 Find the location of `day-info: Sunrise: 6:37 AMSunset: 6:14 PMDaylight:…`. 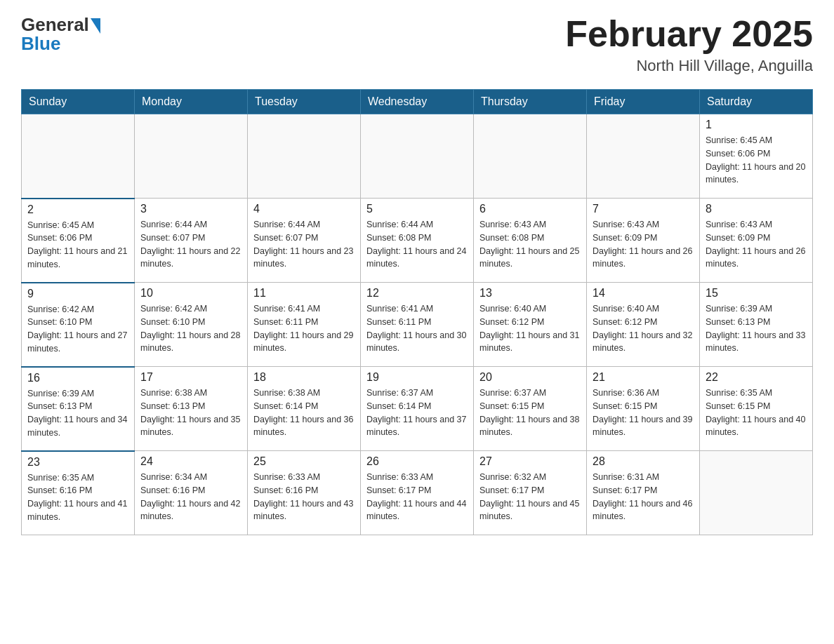

day-info: Sunrise: 6:37 AMSunset: 6:14 PMDaylight:… is located at coordinates (417, 412).